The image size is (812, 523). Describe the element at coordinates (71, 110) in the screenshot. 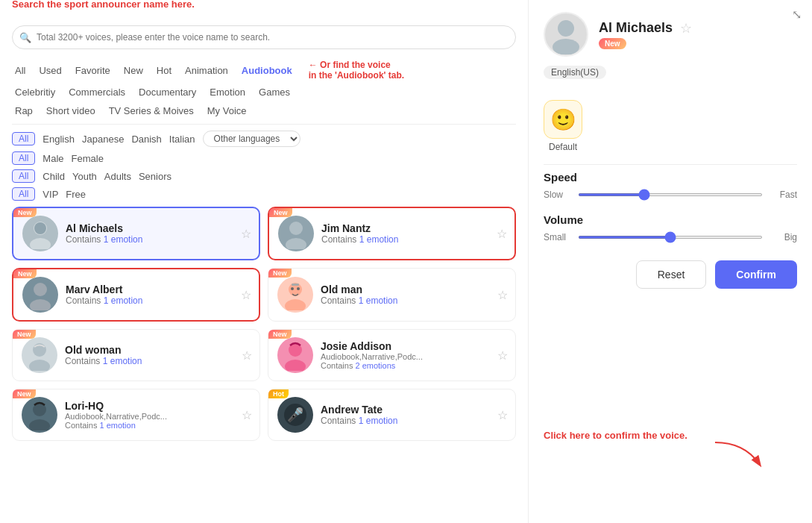

I see `tab-short-video: Short video` at that location.